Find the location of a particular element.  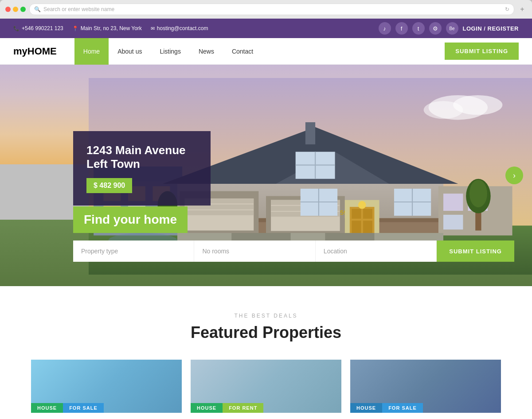

badge-house-3: HOUSE is located at coordinates (366, 408).